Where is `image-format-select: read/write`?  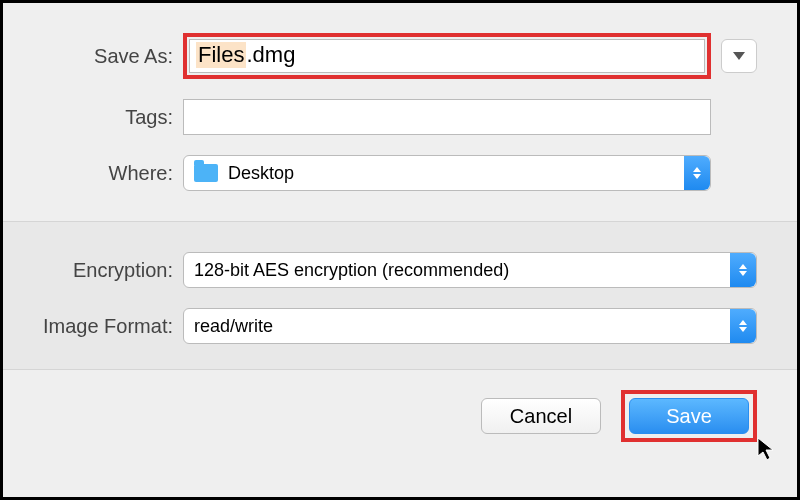 image-format-select: read/write is located at coordinates (470, 326).